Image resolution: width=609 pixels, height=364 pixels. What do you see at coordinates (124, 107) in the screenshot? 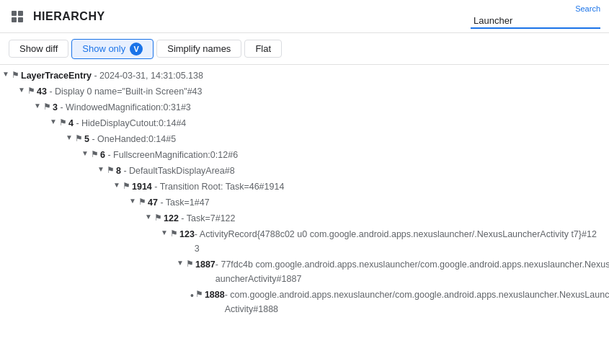
I see `node-desc: - WindowedMagnification:0:31#3` at bounding box center [124, 107].